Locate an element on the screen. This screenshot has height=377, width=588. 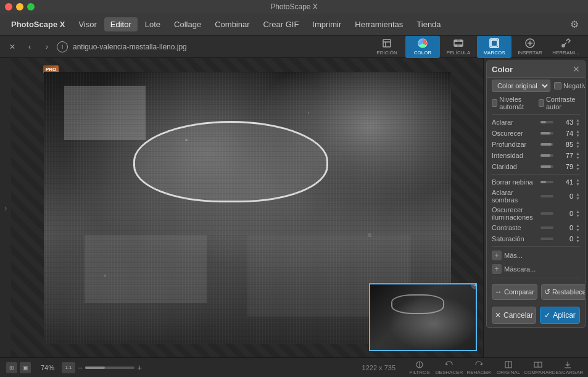
tab-insertar: INSERTAR is located at coordinates (530, 47).